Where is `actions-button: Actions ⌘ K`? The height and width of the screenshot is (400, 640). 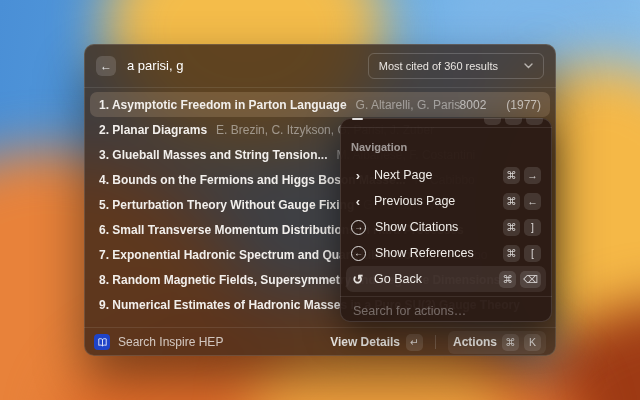 actions-button: Actions ⌘ K is located at coordinates (497, 342).